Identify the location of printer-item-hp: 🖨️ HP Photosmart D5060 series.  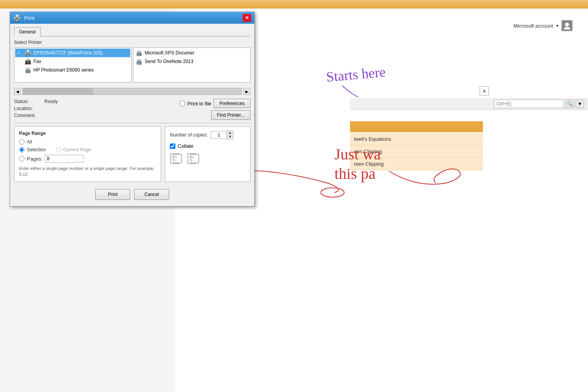
(73, 70).